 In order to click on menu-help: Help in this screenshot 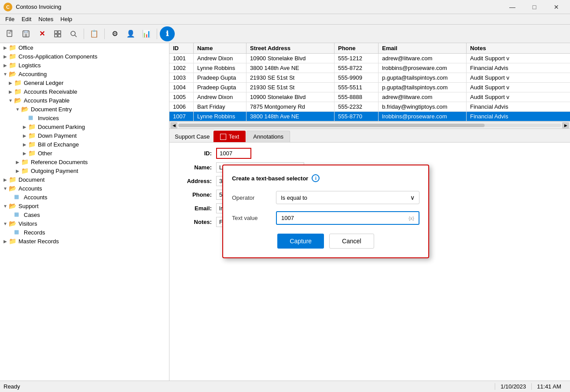, I will do `click(66, 19)`.